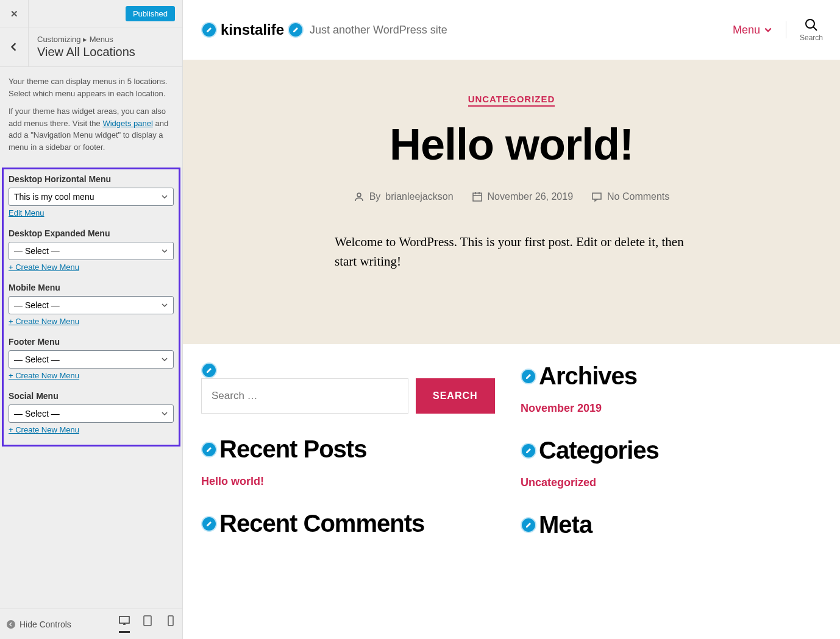 This screenshot has width=840, height=639. I want to click on mobile-preview-button, so click(171, 624).